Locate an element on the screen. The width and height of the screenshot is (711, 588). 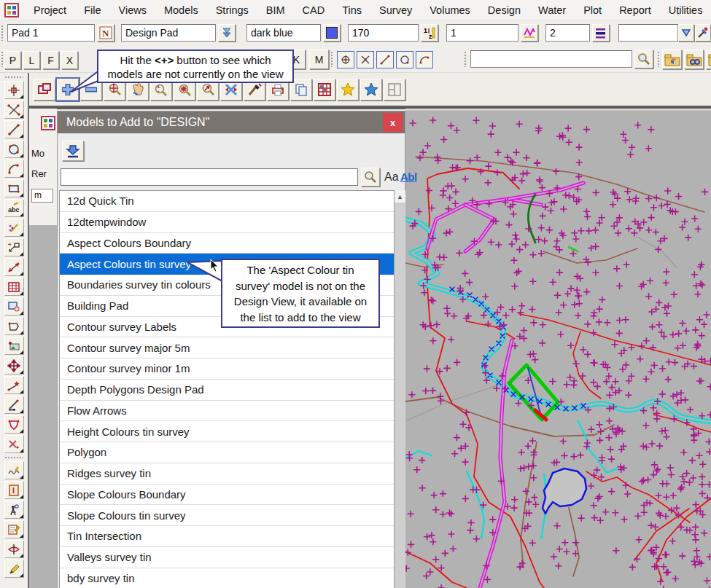
menu-models: Models is located at coordinates (181, 10).